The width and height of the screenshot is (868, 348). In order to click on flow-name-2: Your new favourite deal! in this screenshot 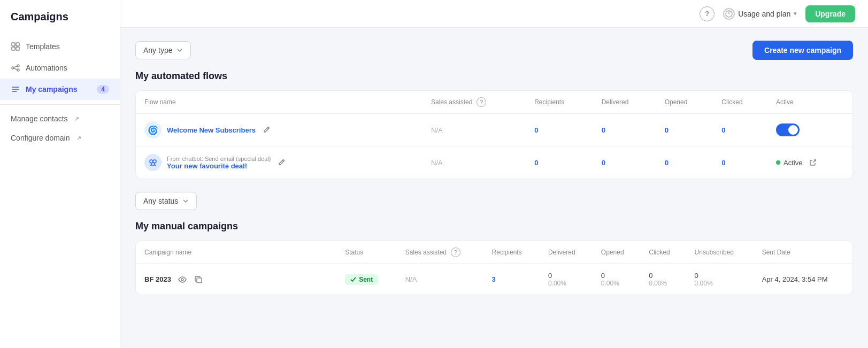, I will do `click(219, 166)`.